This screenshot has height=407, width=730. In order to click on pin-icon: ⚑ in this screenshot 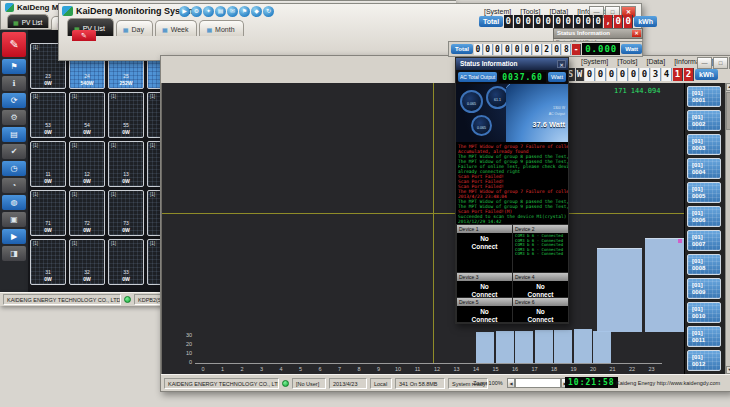, I will do `click(244, 12)`.